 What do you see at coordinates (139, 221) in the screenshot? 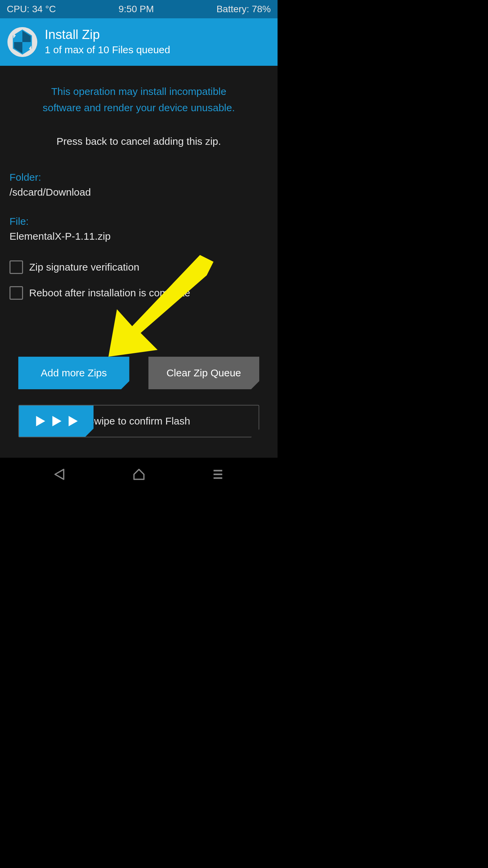
I see `file-label: File:` at bounding box center [139, 221].